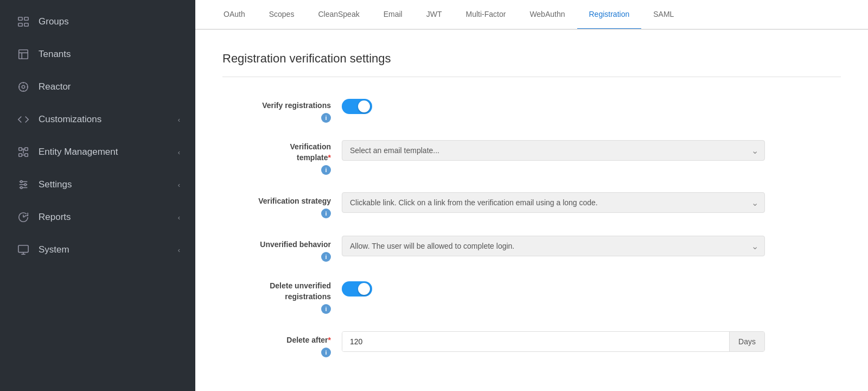 This screenshot has height=391, width=868. I want to click on label-delete-after: Delete after* i, so click(277, 344).